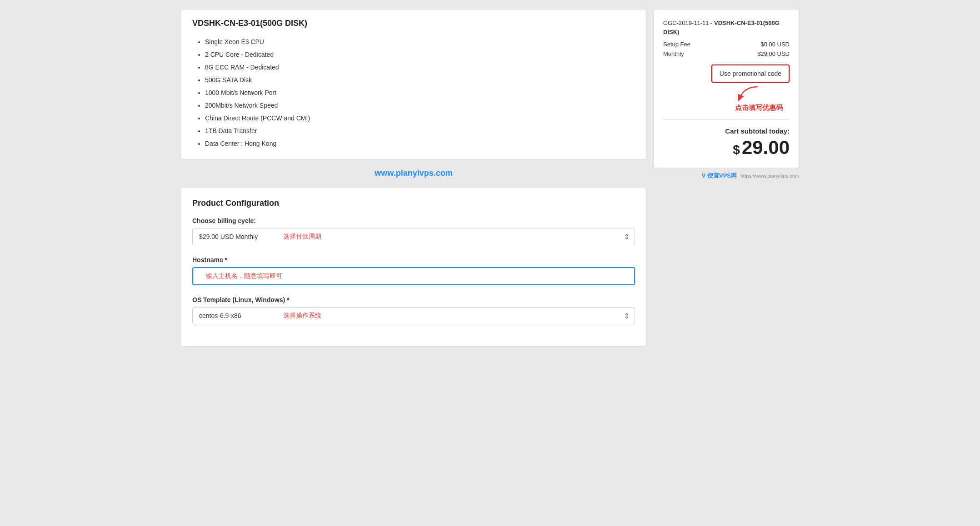 The height and width of the screenshot is (526, 980). What do you see at coordinates (414, 203) in the screenshot?
I see `config-title: Product Configuration` at bounding box center [414, 203].